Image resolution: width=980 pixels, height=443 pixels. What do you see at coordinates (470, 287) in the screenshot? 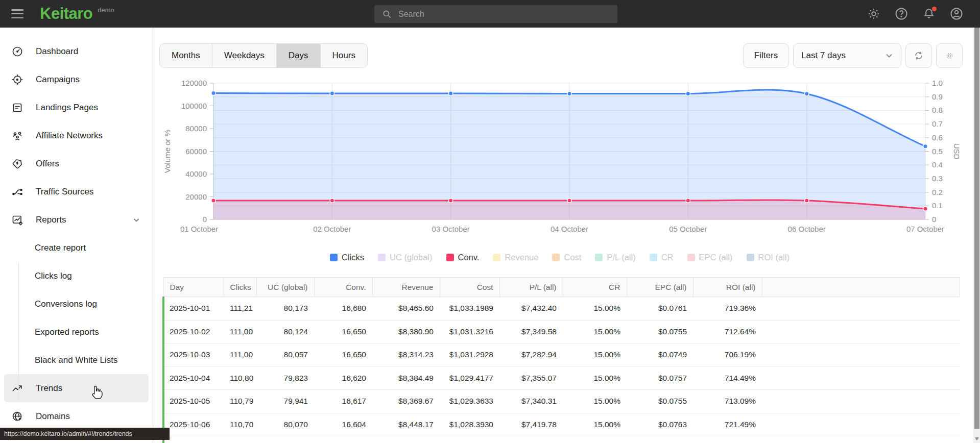
I see `column-header-cost: Cost` at bounding box center [470, 287].